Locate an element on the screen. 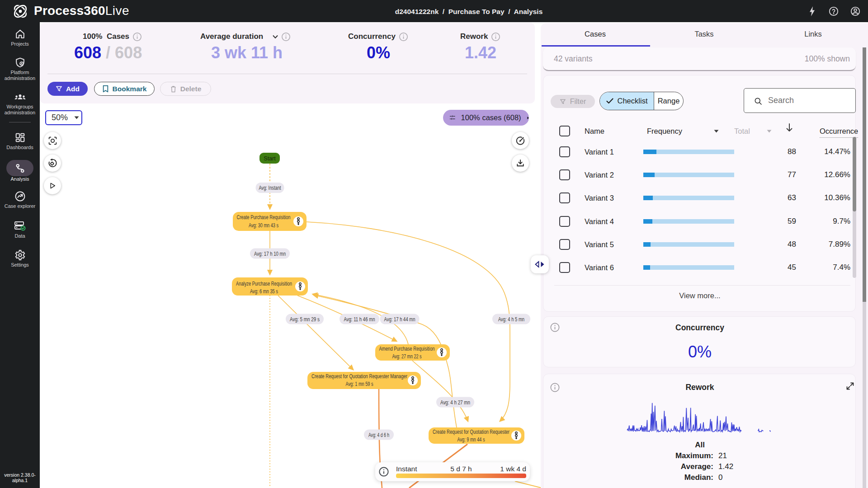 Image resolution: width=868 pixels, height=488 pixels. svg-text: Avg: 1 mn 59 s is located at coordinates (360, 384).